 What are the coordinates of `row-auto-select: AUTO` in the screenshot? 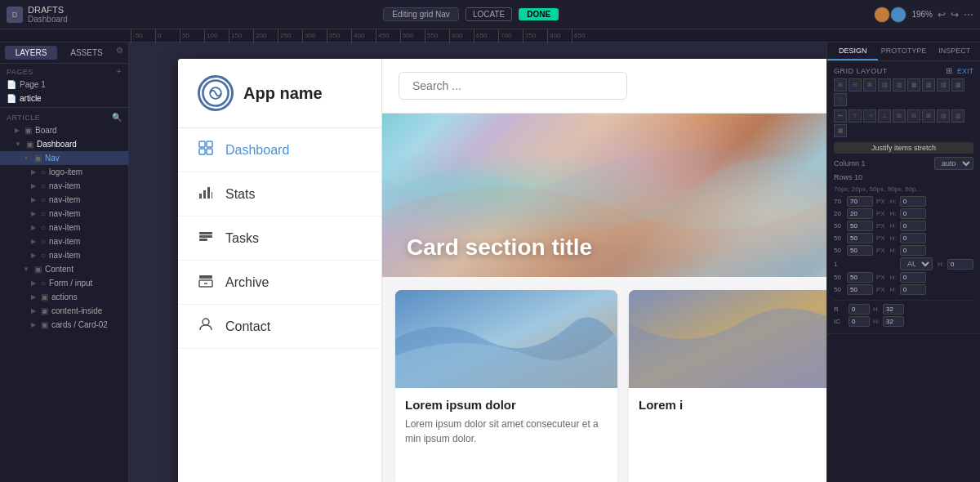 It's located at (916, 264).